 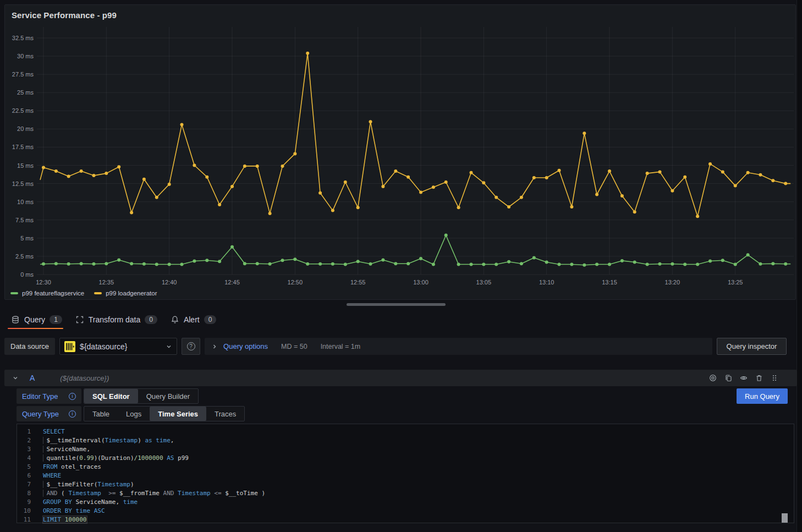 What do you see at coordinates (713, 378) in the screenshot?
I see `query-history-icon` at bounding box center [713, 378].